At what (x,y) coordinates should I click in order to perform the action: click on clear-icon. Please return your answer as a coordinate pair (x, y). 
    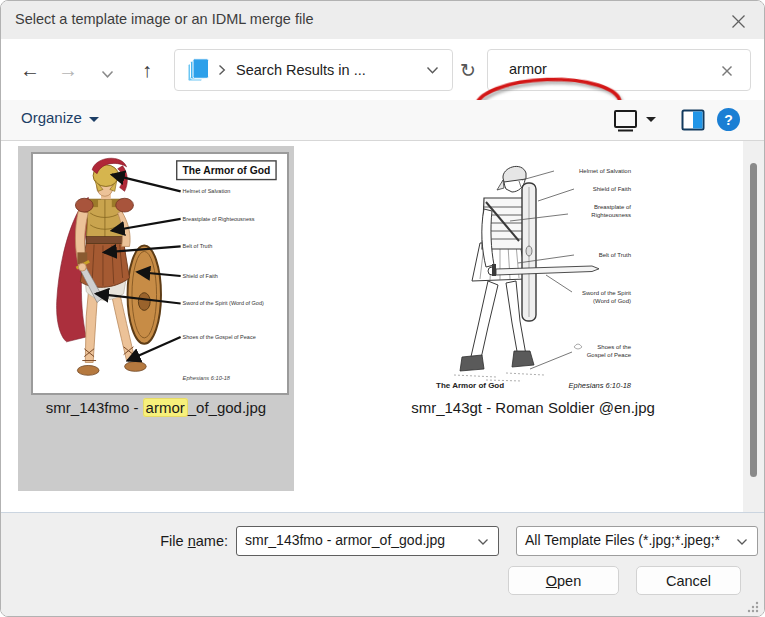
    Looking at the image, I should click on (727, 71).